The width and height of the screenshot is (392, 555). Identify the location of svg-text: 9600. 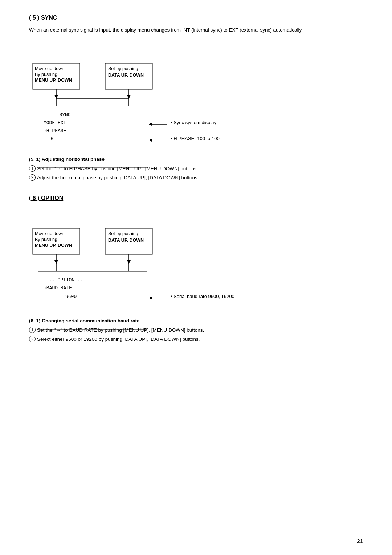
(71, 297).